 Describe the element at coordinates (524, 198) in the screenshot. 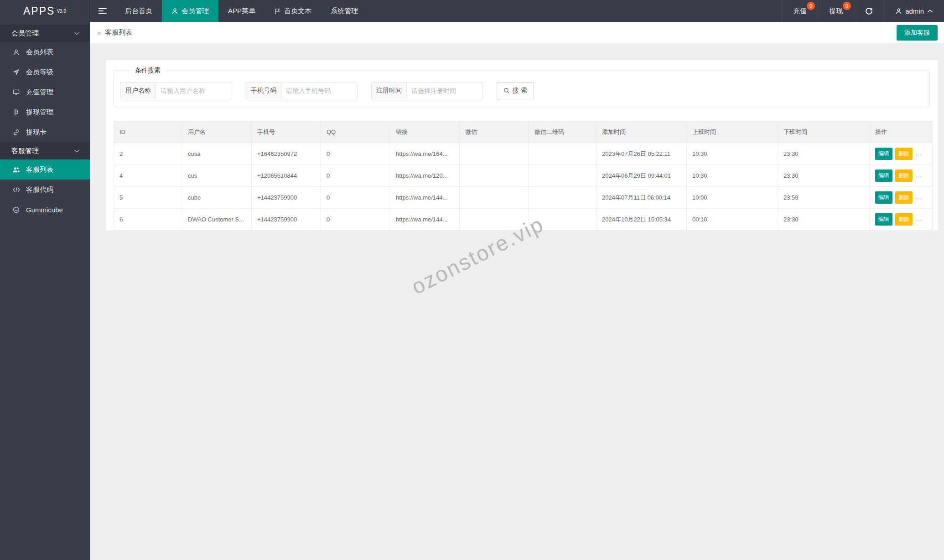

I see `table-row: 5 cube +14423759900 0 https://wa.me/144.…` at that location.